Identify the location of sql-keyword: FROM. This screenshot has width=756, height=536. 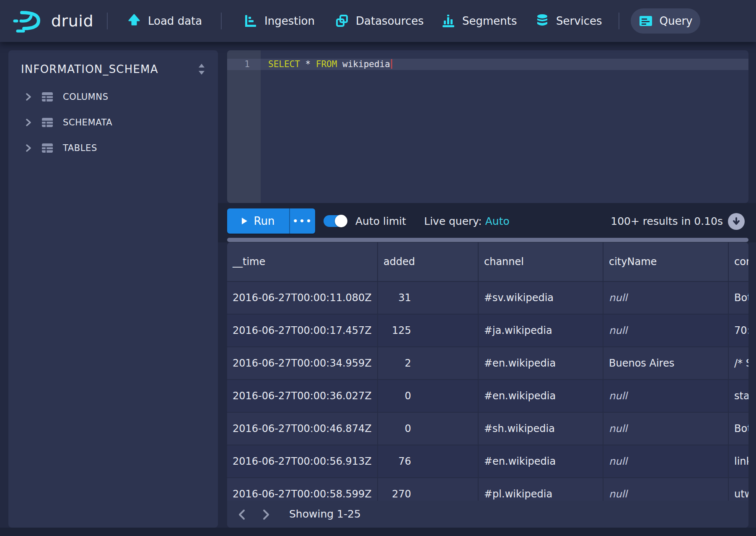
(327, 64).